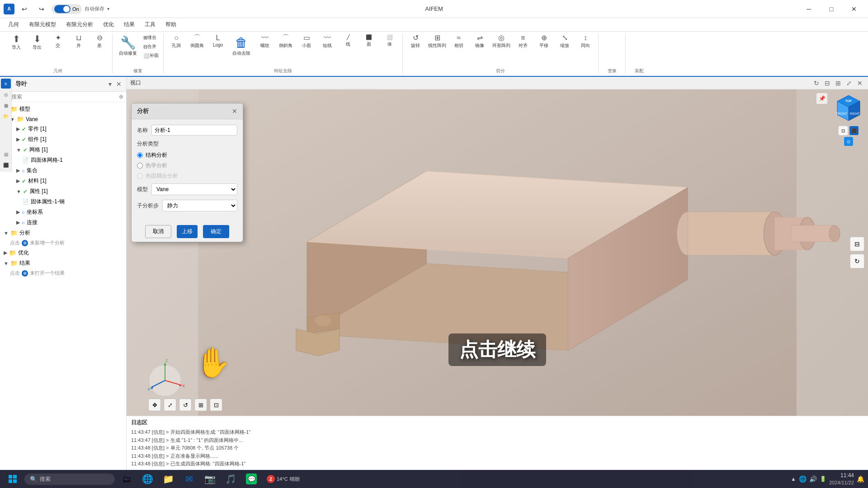 This screenshot has width=868, height=488. I want to click on taskbar-app-files: 📁, so click(168, 479).